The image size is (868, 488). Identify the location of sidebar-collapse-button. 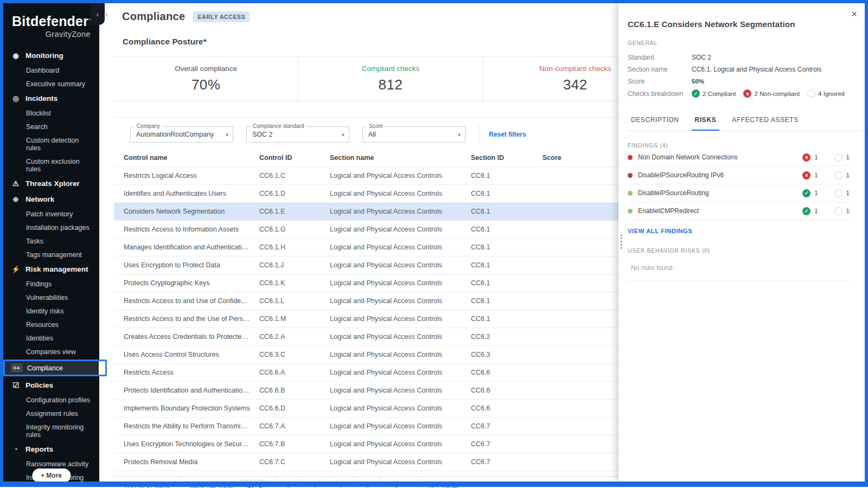
(98, 14).